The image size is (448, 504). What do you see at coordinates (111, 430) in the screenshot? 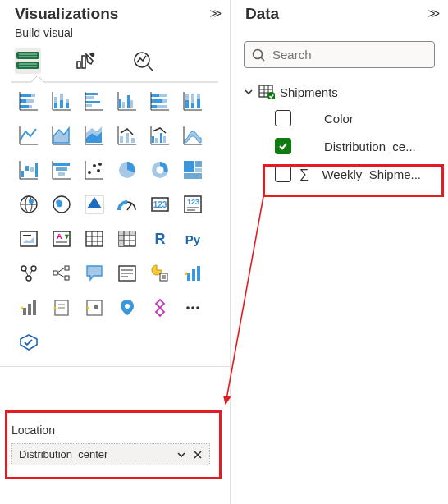
I see `location-label: Location` at bounding box center [111, 430].